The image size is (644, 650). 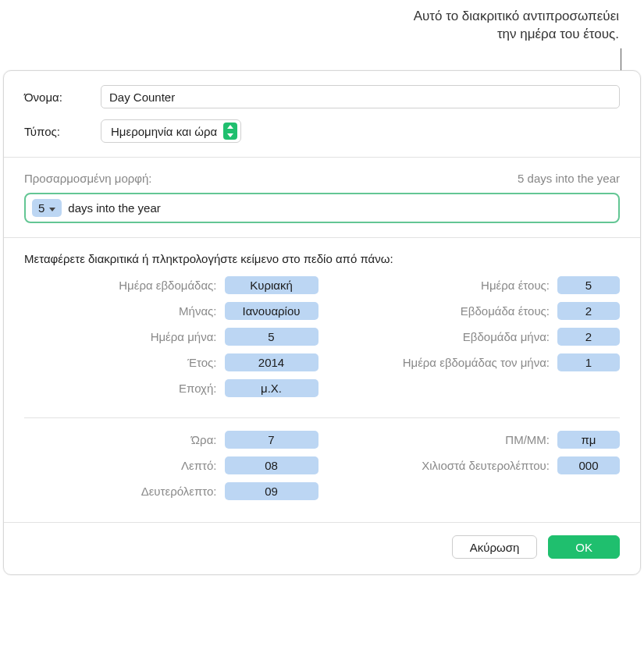 I want to click on dialog-footer: Ακύρωση OK, so click(x=322, y=549).